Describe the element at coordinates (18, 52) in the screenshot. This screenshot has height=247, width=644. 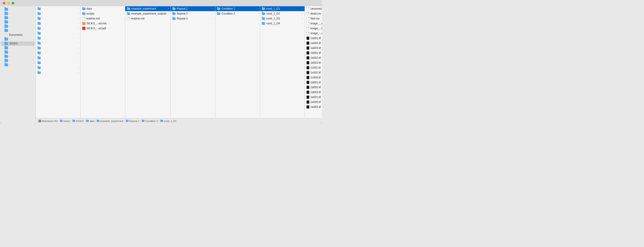
I see `sidebar-item-10: ›` at that location.